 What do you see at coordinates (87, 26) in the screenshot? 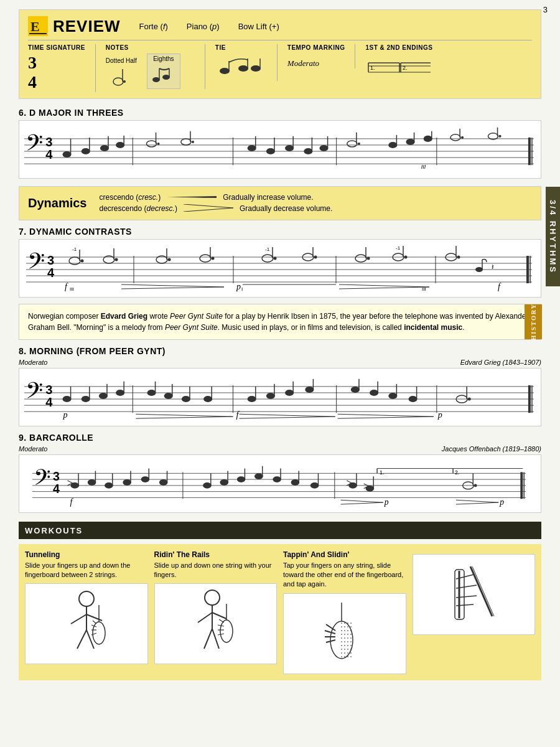
I see `review-title: REVIEW` at bounding box center [87, 26].